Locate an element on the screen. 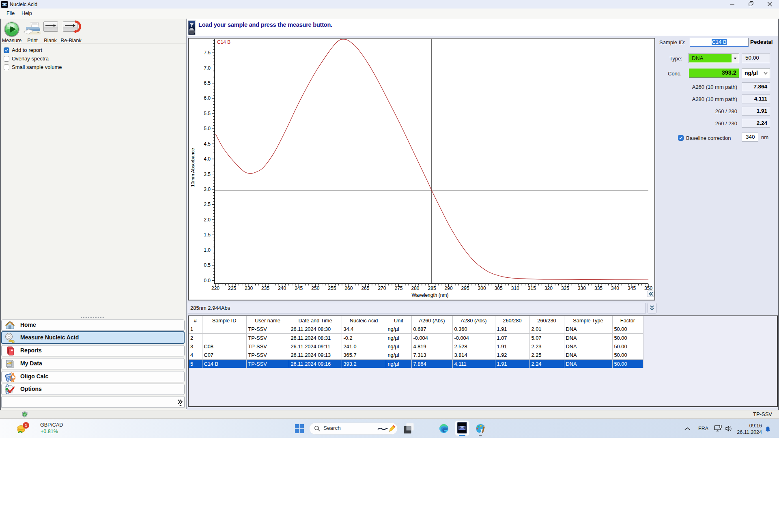 This screenshot has height=532, width=779. svg-text: 305 is located at coordinates (499, 288).